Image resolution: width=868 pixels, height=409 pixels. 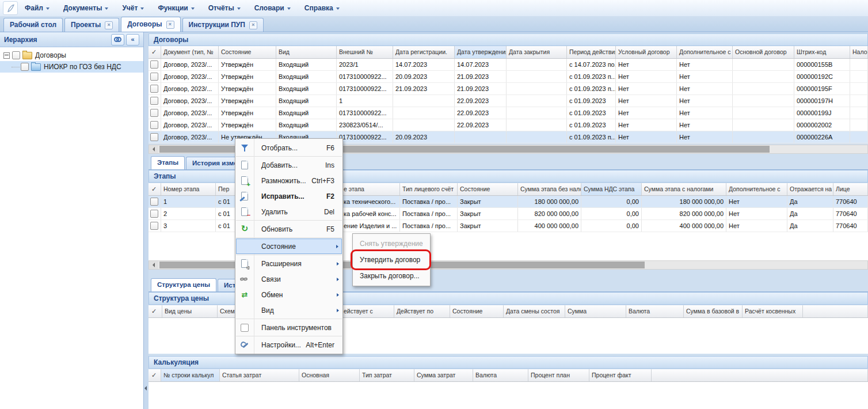 I want to click on search-button, so click(x=117, y=40).